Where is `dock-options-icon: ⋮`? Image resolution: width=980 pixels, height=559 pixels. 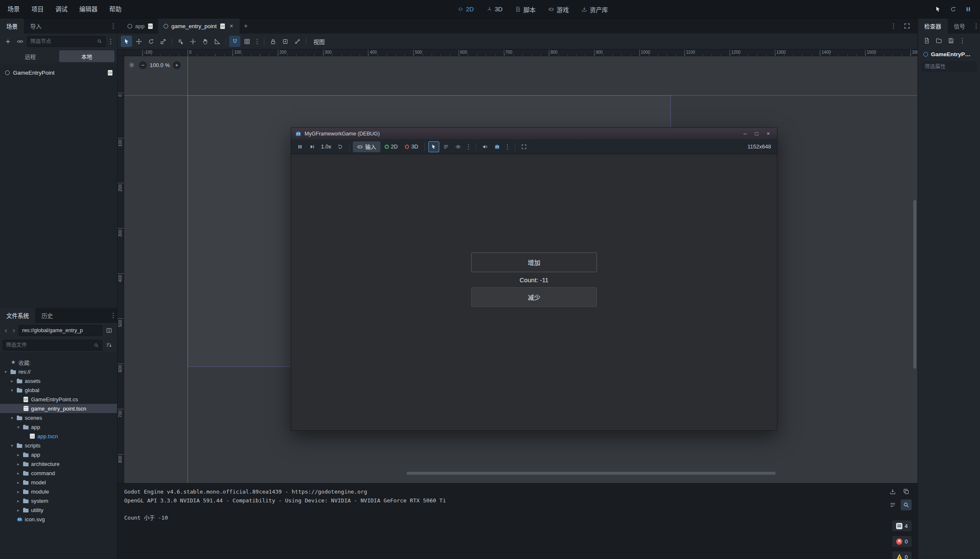
dock-options-icon: ⋮ is located at coordinates (113, 26).